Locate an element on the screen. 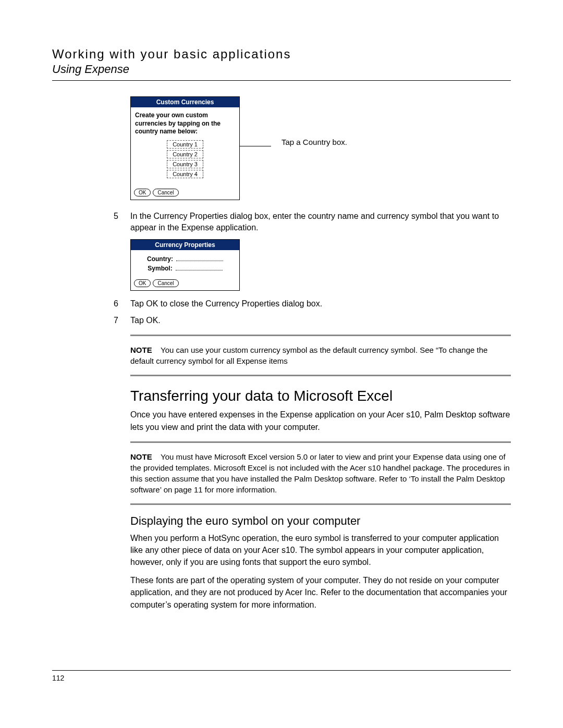 This screenshot has height=728, width=563. step-number: 7 is located at coordinates (122, 320).